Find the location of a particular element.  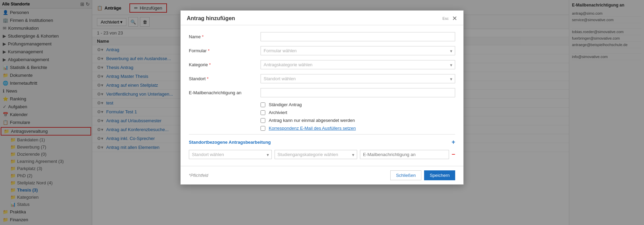

formular-select-wrapper: Formular wählen is located at coordinates (358, 51).